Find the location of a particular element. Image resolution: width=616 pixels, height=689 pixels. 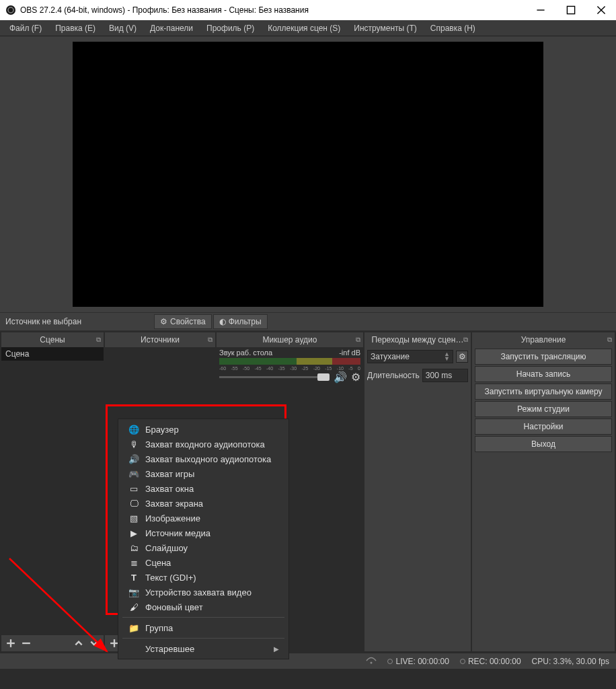

cm-video-capture: 📷Устройство захвата видео is located at coordinates (203, 592).